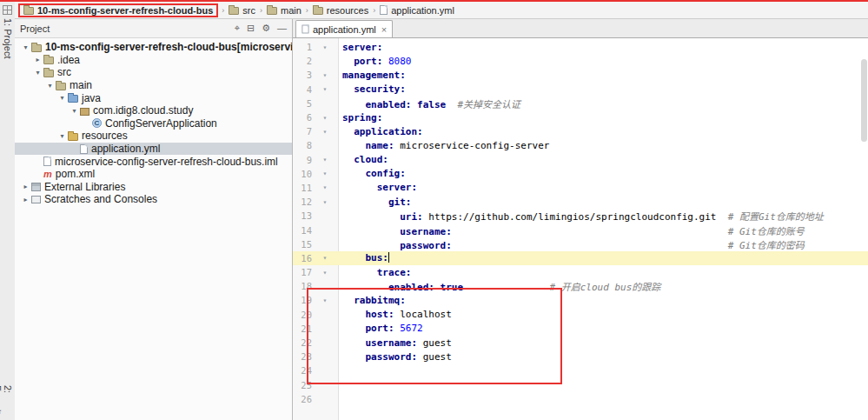  What do you see at coordinates (302, 329) in the screenshot?
I see `line-number: 21` at bounding box center [302, 329].